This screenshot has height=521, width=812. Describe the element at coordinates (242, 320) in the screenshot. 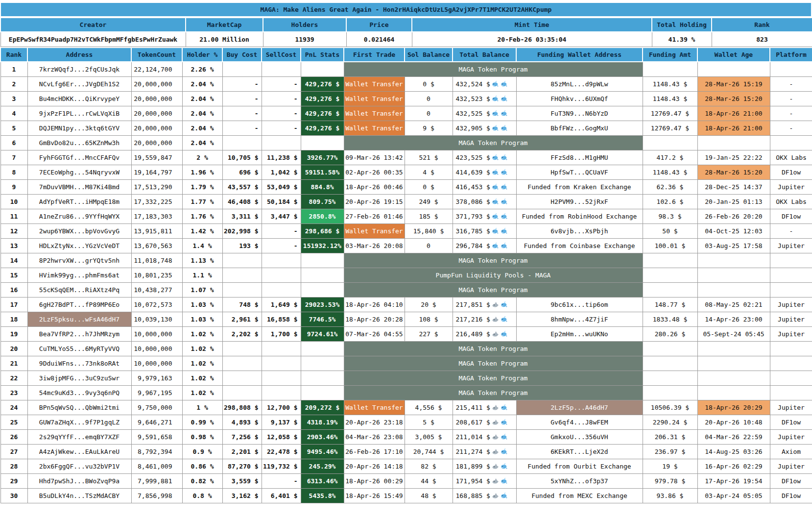

I see `cell-buy-cost: 2,961 $` at that location.